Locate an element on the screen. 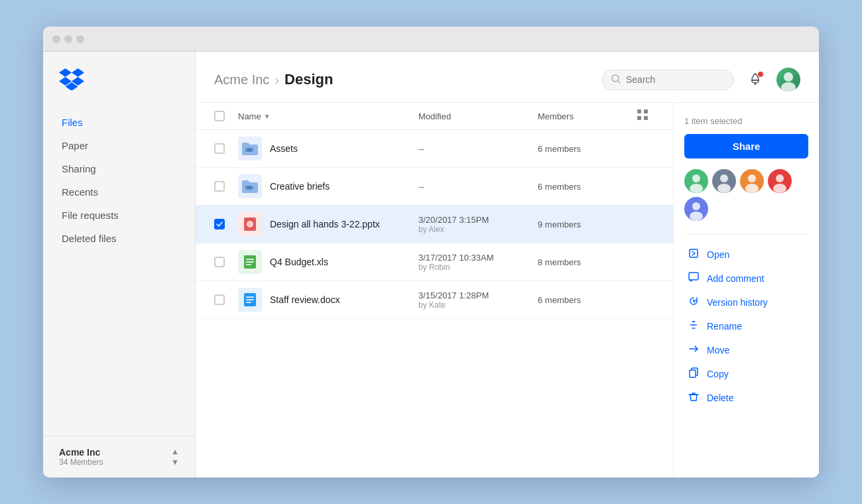  select-all-checkbox is located at coordinates (219, 116).